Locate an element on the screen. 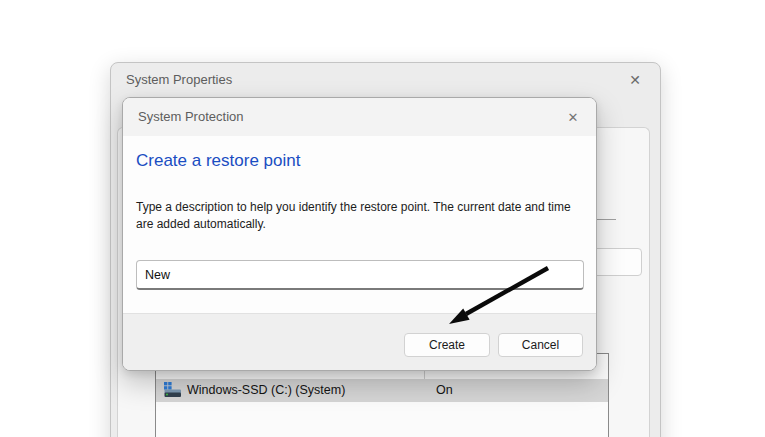  drive-name: Windows-SSD (C:) (System) is located at coordinates (266, 390).